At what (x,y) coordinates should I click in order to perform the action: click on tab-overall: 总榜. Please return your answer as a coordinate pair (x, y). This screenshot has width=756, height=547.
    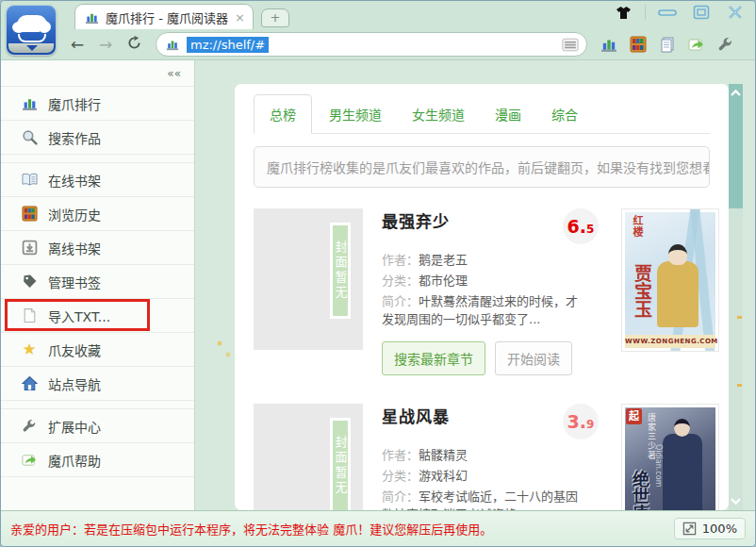
    Looking at the image, I should click on (283, 114).